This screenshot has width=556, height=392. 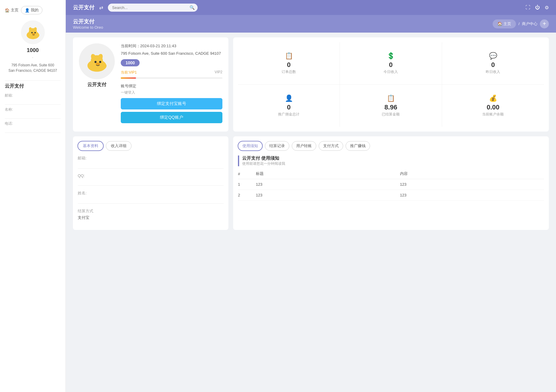 I want to click on sidebar-my-label: 我的, so click(x=35, y=10).